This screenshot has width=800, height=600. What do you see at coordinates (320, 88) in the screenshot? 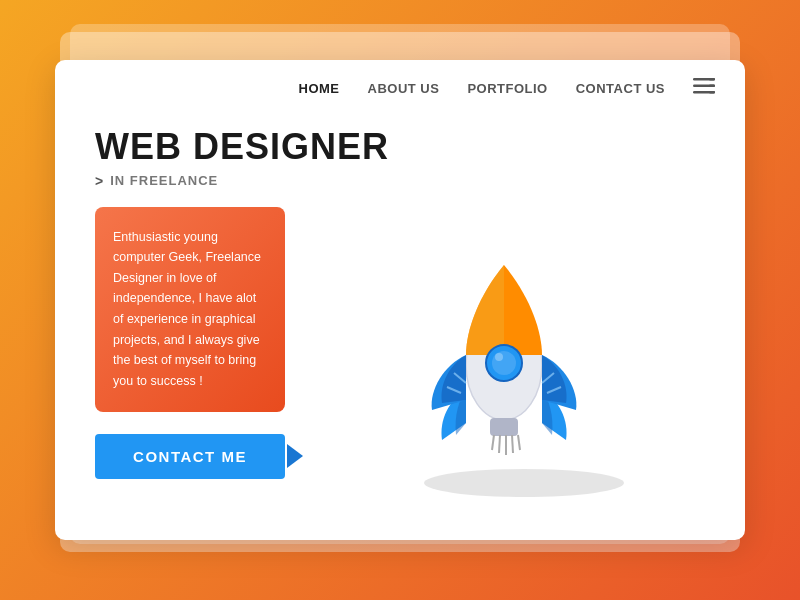
I see `nav-home: HOME` at bounding box center [320, 88].